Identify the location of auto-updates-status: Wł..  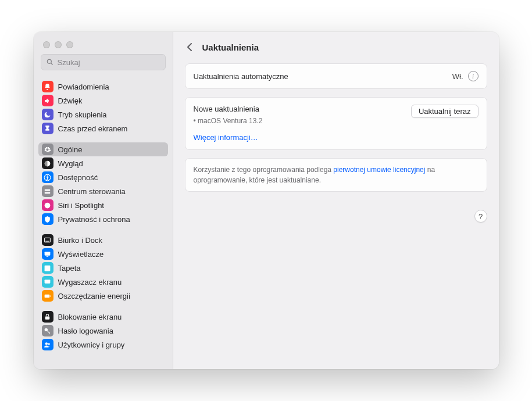
(458, 77).